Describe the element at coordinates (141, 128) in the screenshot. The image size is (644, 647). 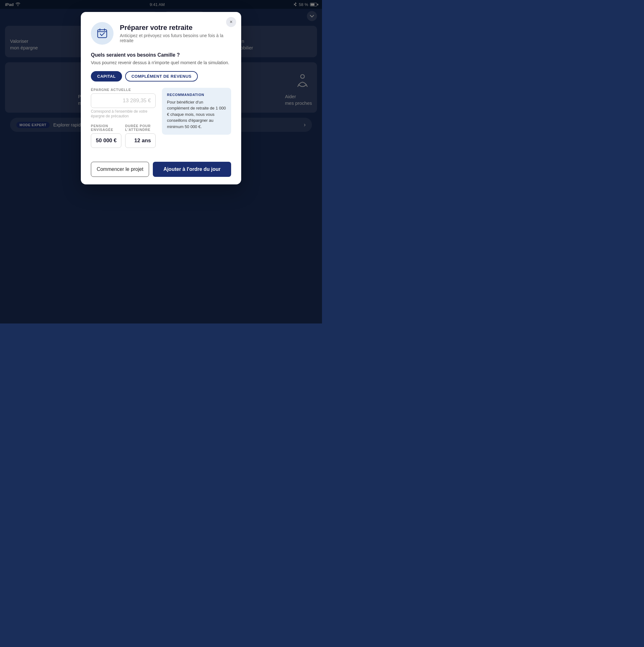
I see `duree-label: DURÉE POUR L'ATTEINDRE` at that location.